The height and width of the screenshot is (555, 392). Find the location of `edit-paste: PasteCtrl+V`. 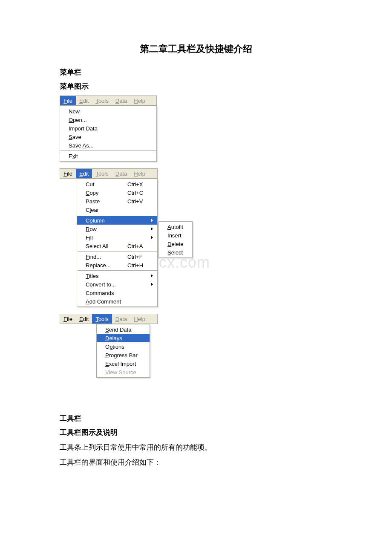

edit-paste: PasteCtrl+V is located at coordinates (117, 201).